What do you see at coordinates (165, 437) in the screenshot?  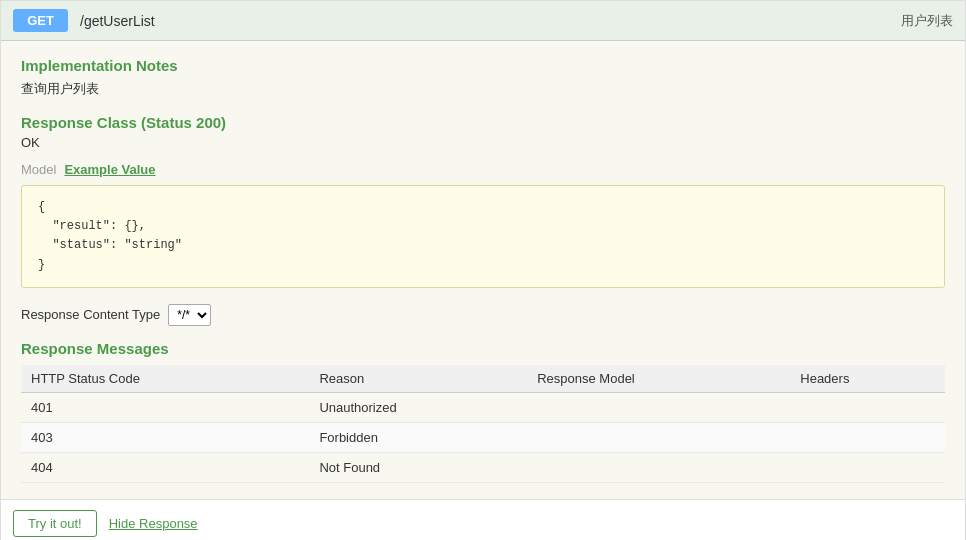 I see `cell-code: 403` at bounding box center [165, 437].